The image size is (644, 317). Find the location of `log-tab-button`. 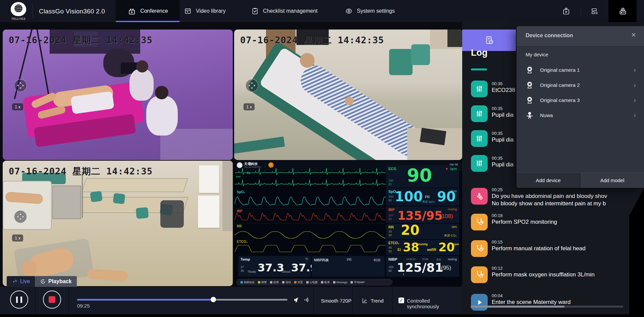

log-tab-button is located at coordinates (489, 40).